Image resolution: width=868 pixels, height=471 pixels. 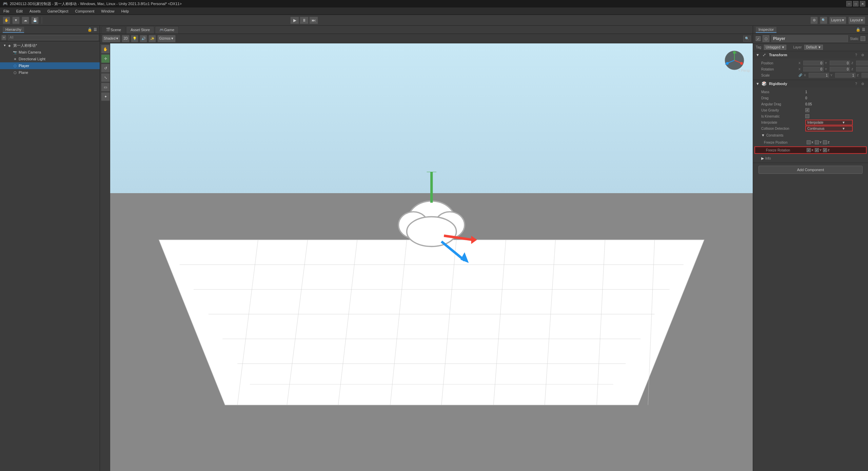 I want to click on hierarchy-item-camera: 📷 Main Camera, so click(x=50, y=52).